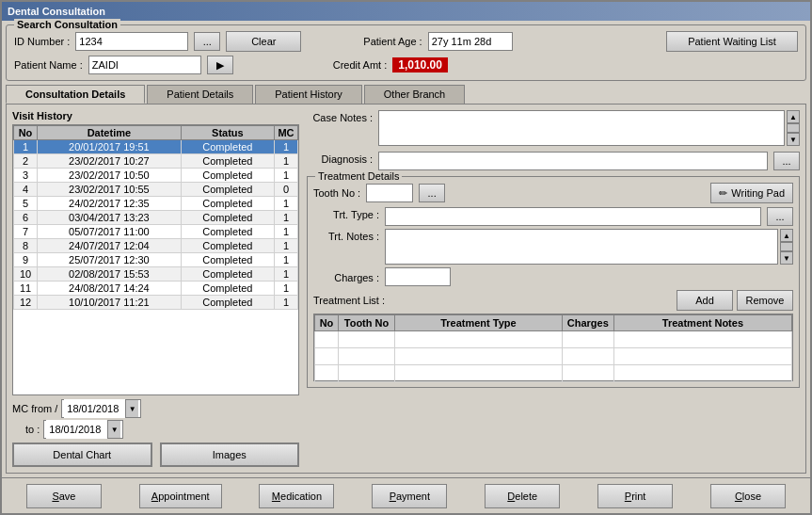 The width and height of the screenshot is (812, 515). I want to click on case-notes-scroll-down: ▼, so click(793, 139).